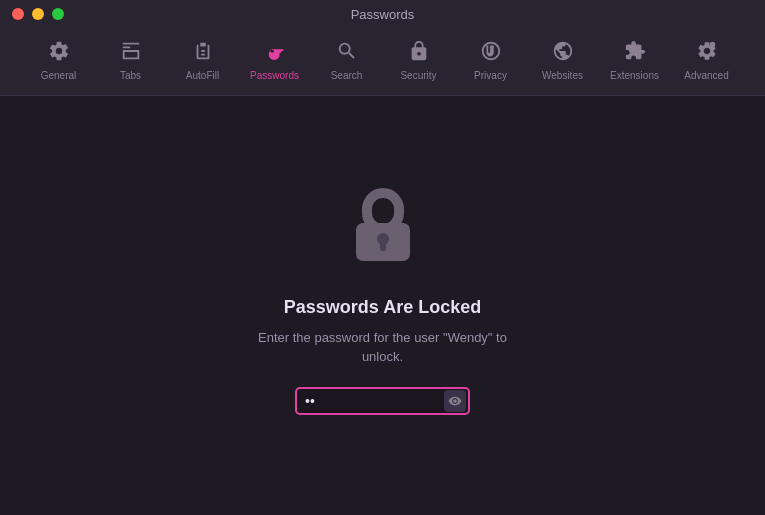 The width and height of the screenshot is (765, 515). Describe the element at coordinates (383, 348) in the screenshot. I see `locked-description: Enter the password for the user "Wendy" …` at that location.